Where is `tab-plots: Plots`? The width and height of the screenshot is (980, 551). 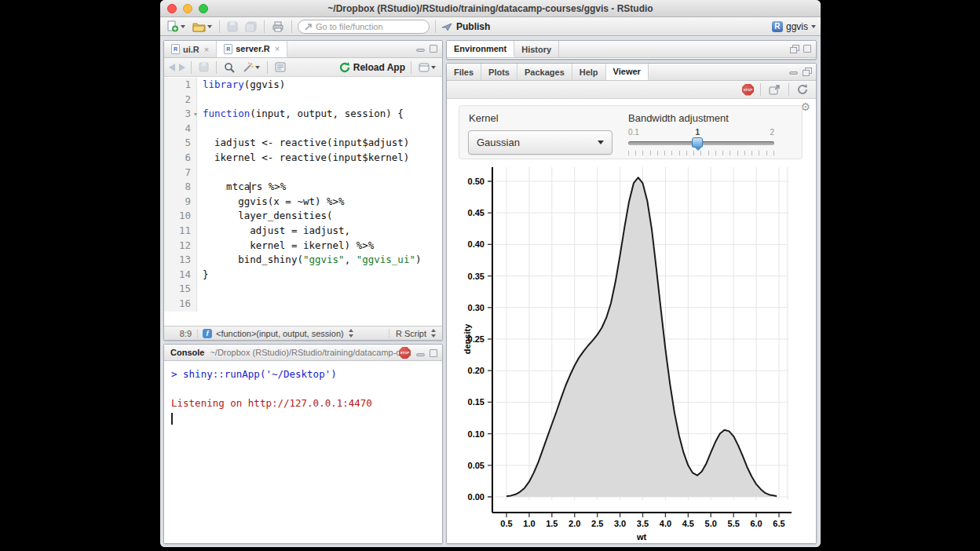 tab-plots: Plots is located at coordinates (499, 72).